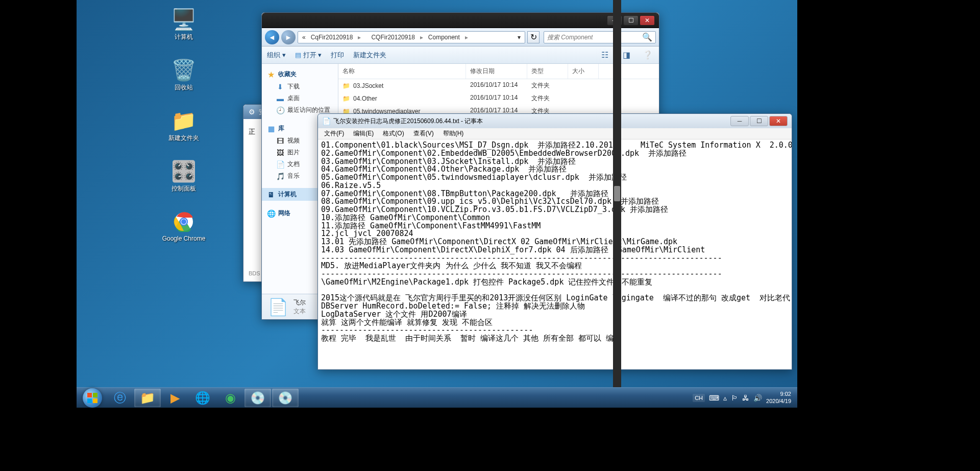  Describe the element at coordinates (285, 398) in the screenshot. I see `disc-icon: 💿` at that location.